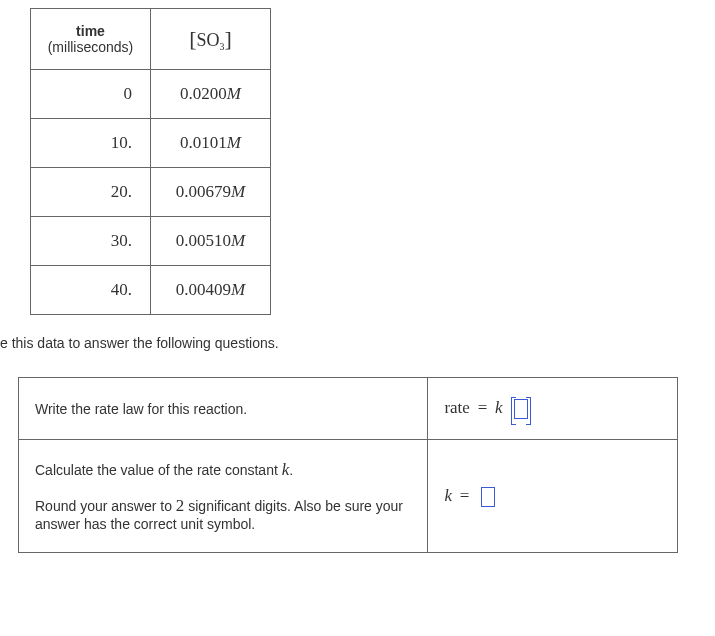  What do you see at coordinates (91, 242) in the screenshot?
I see `cell-time: 30.` at bounding box center [91, 242].